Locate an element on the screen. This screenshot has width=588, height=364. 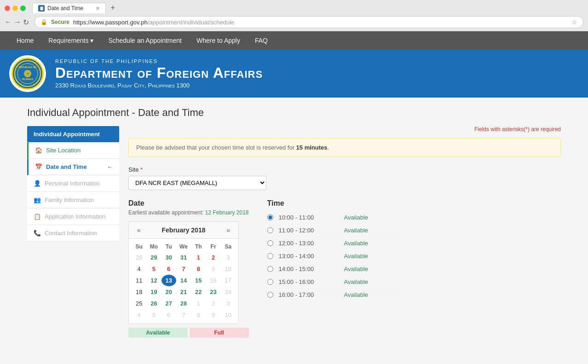
cal-day-9-next: 9 is located at coordinates (213, 315).